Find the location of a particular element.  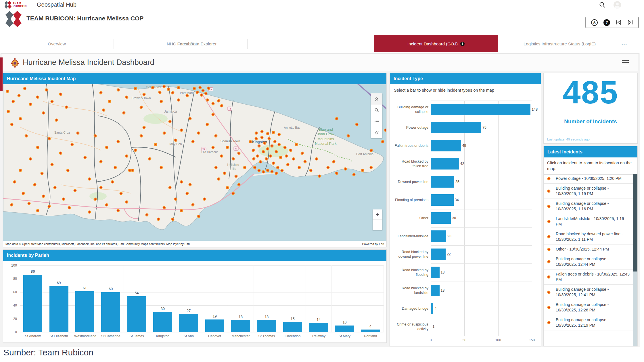

map-search-icon is located at coordinates (377, 110).